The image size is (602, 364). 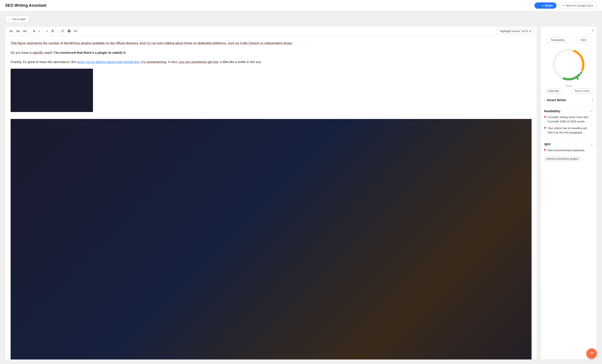 I want to click on keyword-tag: premium wordpress plugins, so click(x=562, y=159).